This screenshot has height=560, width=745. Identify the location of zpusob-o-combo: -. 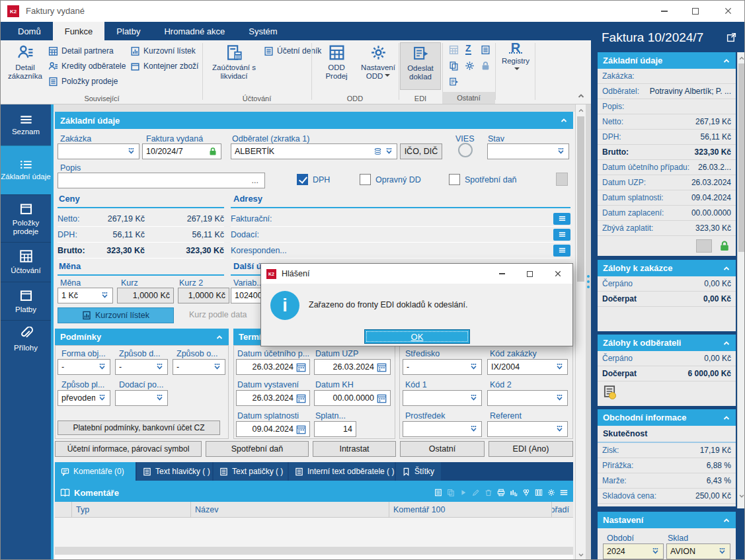
(199, 367).